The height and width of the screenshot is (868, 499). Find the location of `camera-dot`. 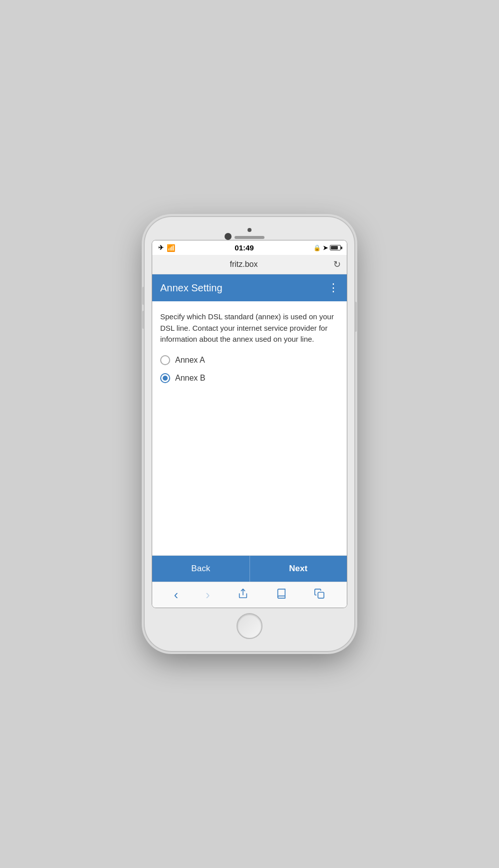

camera-dot is located at coordinates (250, 230).